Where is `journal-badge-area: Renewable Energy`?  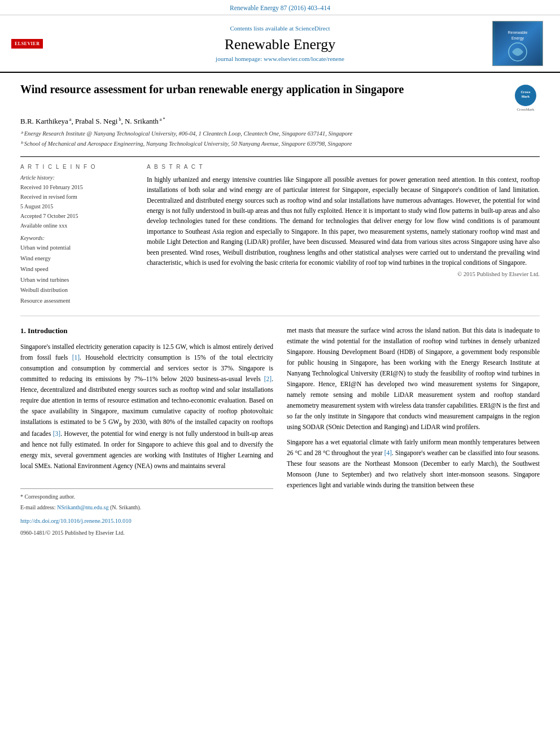
journal-badge-area: Renewable Energy is located at coordinates (518, 43).